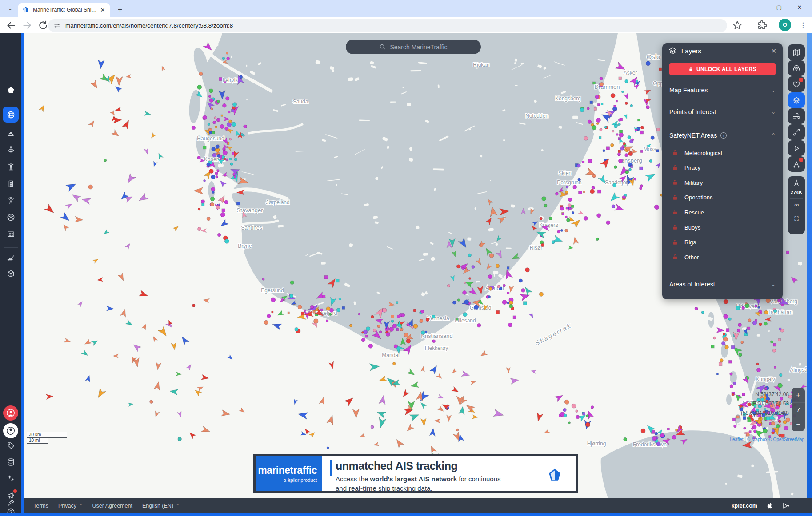 Image resolution: width=812 pixels, height=516 pixels. What do you see at coordinates (744, 506) in the screenshot?
I see `kpler-link: kpler.com` at bounding box center [744, 506].